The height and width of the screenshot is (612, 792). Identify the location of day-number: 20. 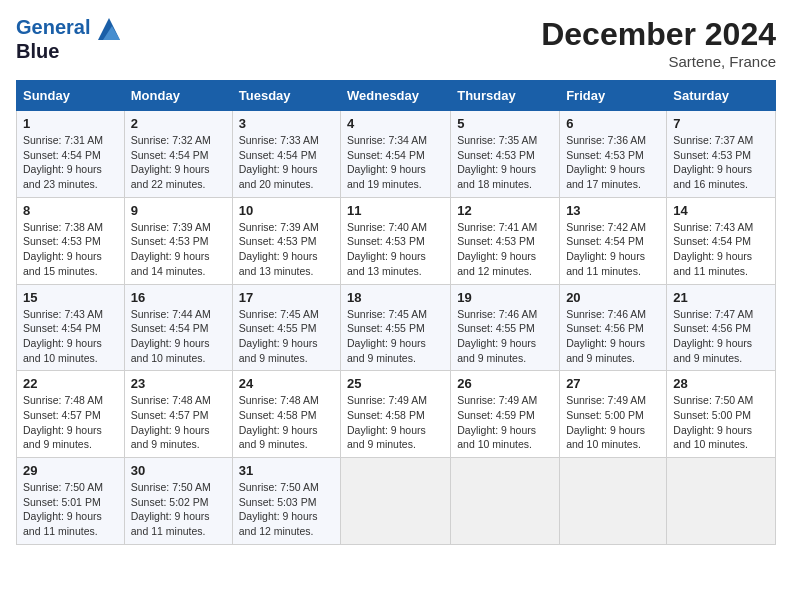
(613, 298).